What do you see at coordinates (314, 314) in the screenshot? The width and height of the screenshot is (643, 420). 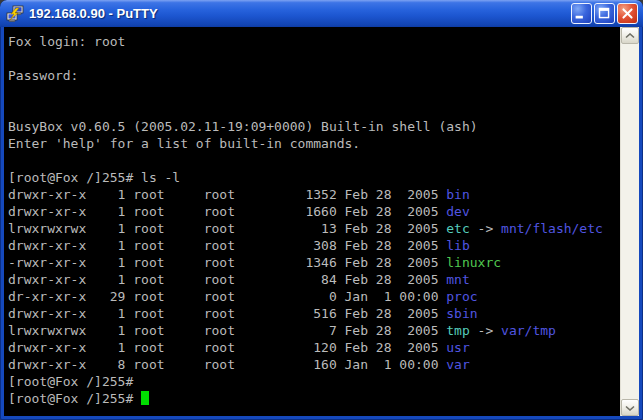 I see `terminal-line: drwxr-xr-x 1 root root 516 Feb 28 2005 s…` at bounding box center [314, 314].